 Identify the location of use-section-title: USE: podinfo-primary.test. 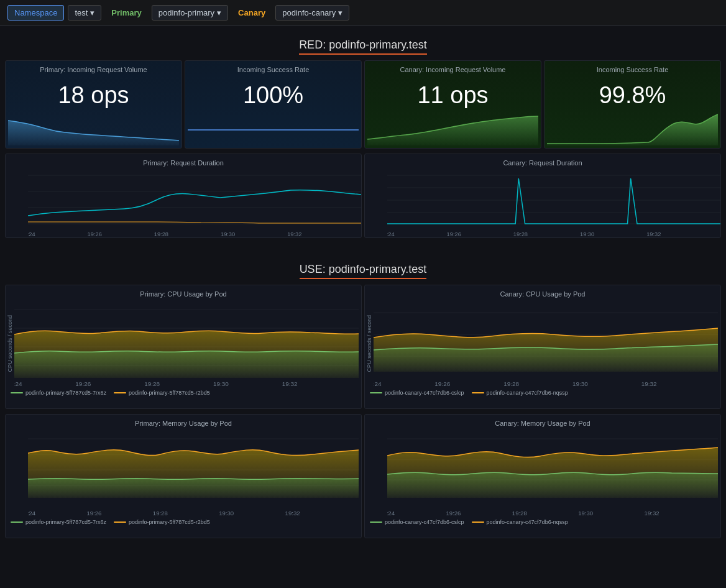
(363, 266).